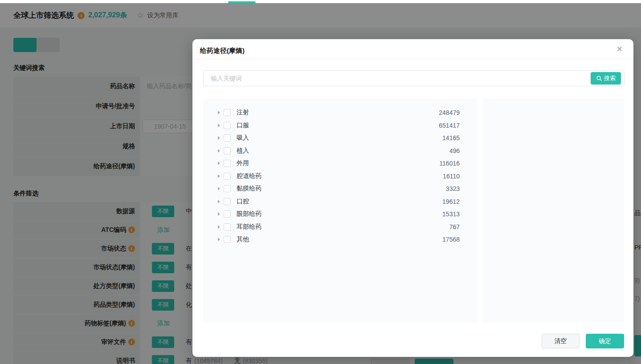 This screenshot has width=641, height=364. What do you see at coordinates (243, 163) in the screenshot?
I see `tree-item-label: 外用` at bounding box center [243, 163].